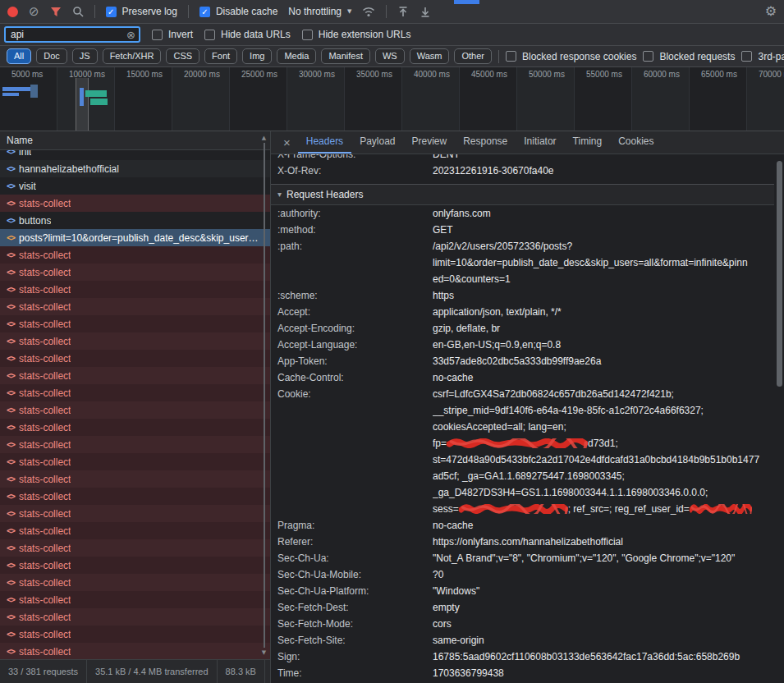  I want to click on name-column-header: Name, so click(135, 141).